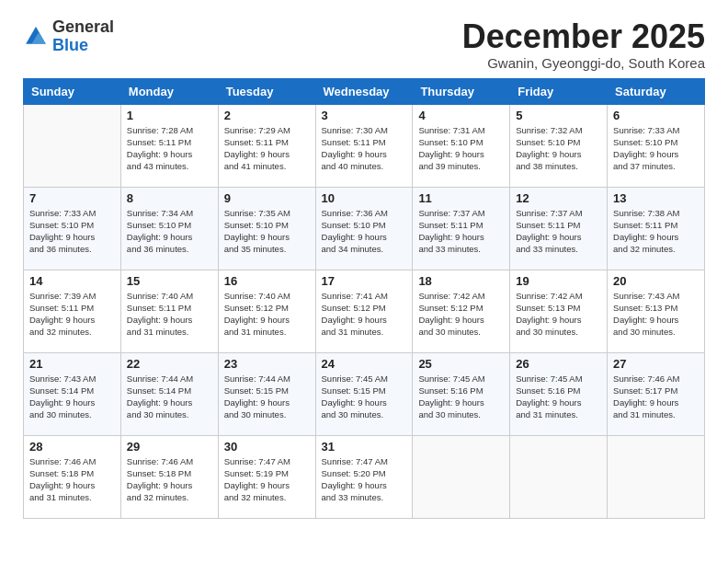  I want to click on day-info: Sunrise: 7:39 AM Sunset: 5:11 PM Dayligh…, so click(72, 315).